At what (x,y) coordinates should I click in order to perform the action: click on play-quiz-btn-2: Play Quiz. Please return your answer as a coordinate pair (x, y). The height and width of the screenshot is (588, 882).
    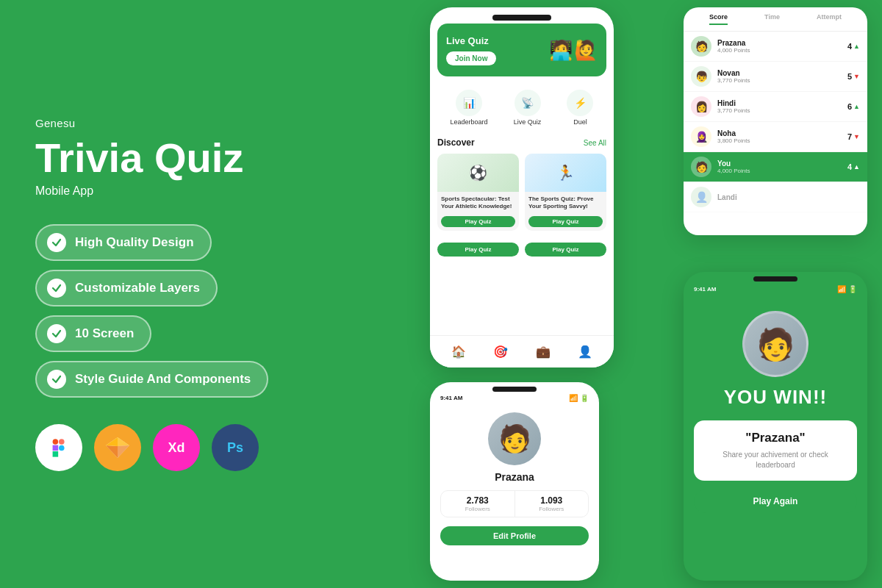
    Looking at the image, I should click on (566, 222).